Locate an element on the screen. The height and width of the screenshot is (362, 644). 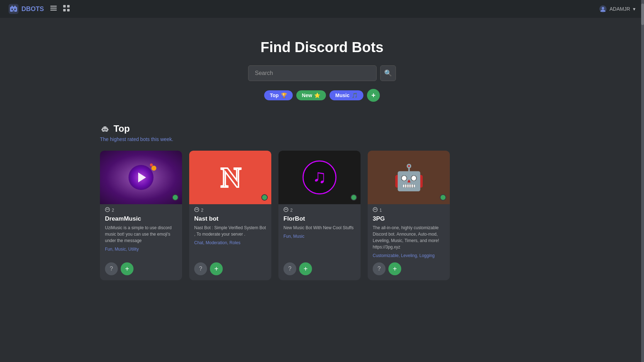
search-input is located at coordinates (312, 73).